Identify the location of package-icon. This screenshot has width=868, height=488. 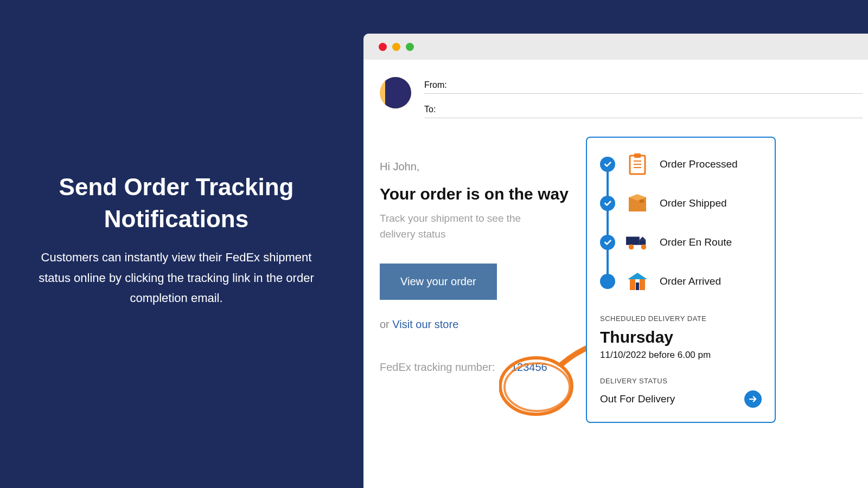
(637, 203).